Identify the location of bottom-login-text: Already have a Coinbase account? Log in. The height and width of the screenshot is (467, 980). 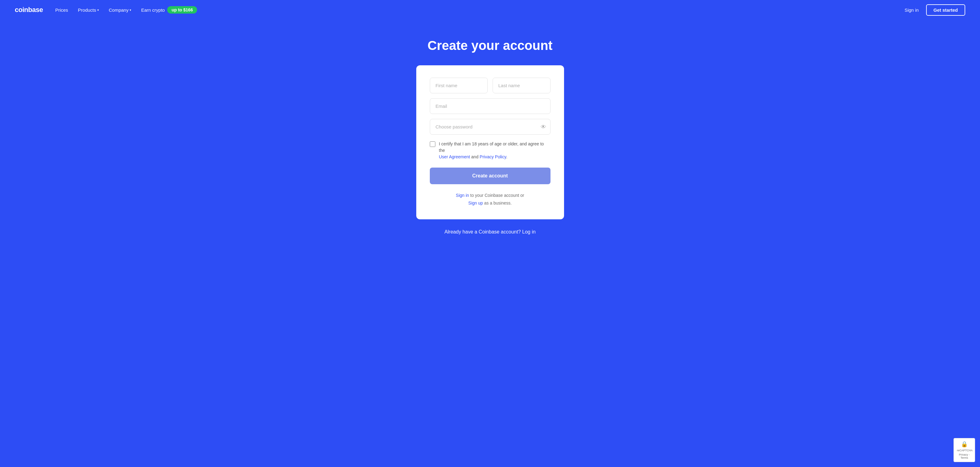
(490, 232).